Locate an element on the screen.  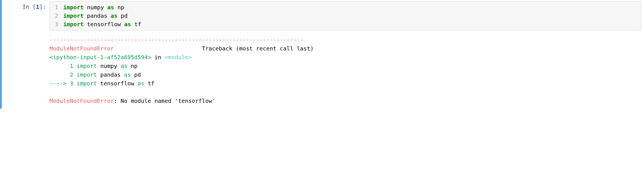
code-editor: import numpy as npimport pandas as pdimp… is located at coordinates (351, 16).